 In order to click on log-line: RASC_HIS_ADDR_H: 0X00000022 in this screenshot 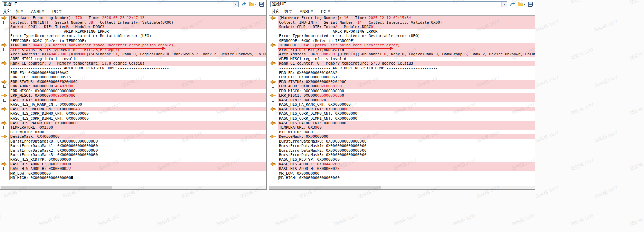, I will do `click(133, 169)`.